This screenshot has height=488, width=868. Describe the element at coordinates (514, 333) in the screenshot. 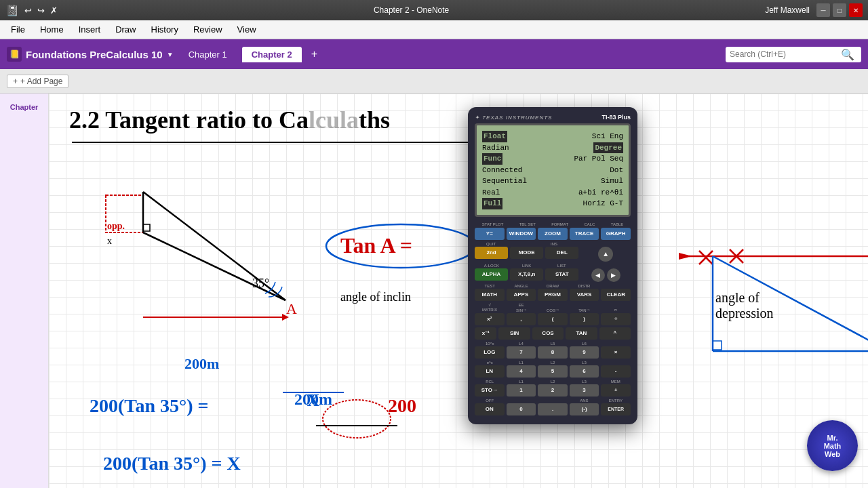

I see `btn-sin: SIN` at that location.